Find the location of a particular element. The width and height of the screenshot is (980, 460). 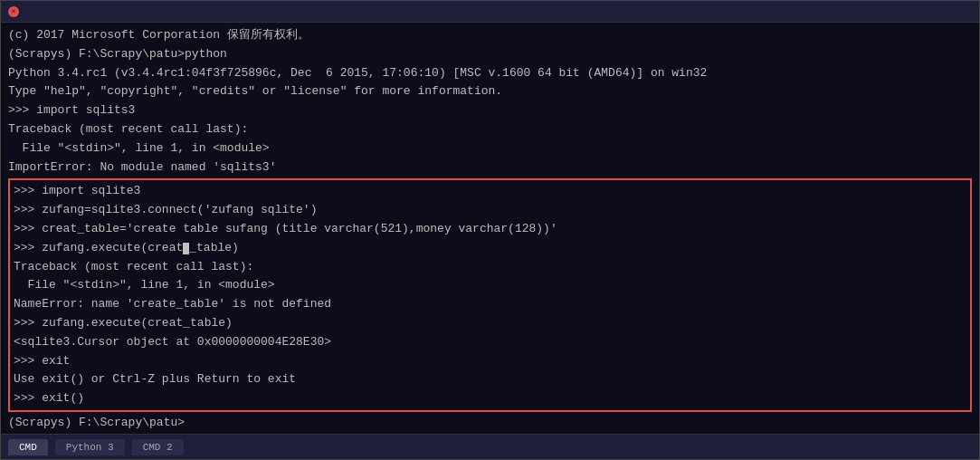

terminal-line: Python 3.4.rc1 (v3.4.4rc1:04f3f725896c, … is located at coordinates (490, 74).